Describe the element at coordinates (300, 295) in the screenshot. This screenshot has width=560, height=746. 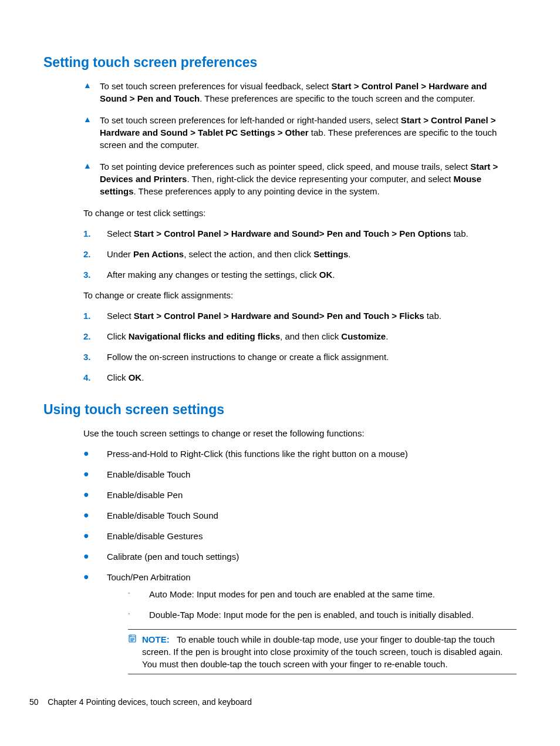
I see `body-text: To change or create flick assignments:` at that location.